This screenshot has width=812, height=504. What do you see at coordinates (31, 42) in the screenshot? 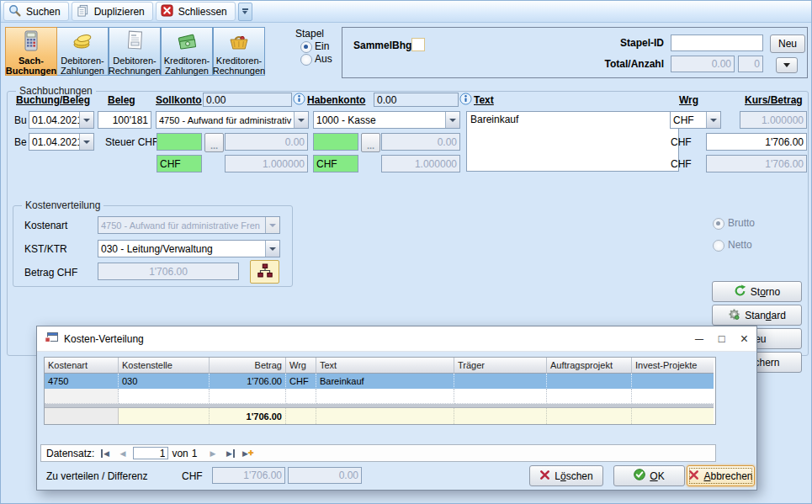
I see `calculator-icon` at bounding box center [31, 42].